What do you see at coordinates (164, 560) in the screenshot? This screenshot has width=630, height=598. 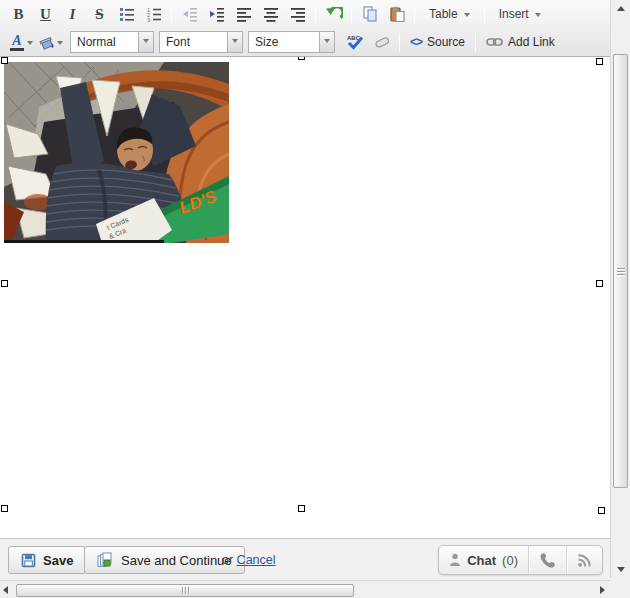 I see `save-and-continue-button: Save and Continue` at bounding box center [164, 560].